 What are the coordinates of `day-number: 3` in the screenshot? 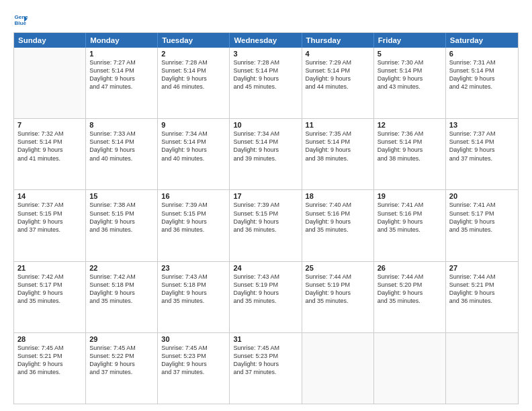 It's located at (265, 54).